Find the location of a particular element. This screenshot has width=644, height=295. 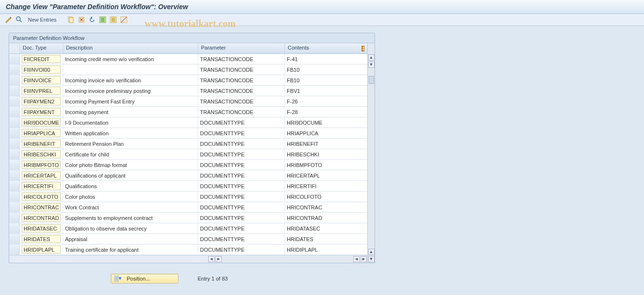

vscroll-thumb is located at coordinates (371, 80).